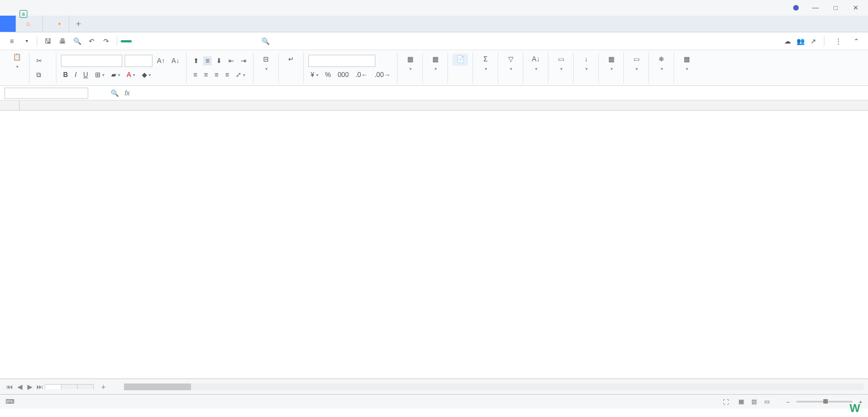  What do you see at coordinates (249, 41) in the screenshot?
I see `menu-dochelp` at bounding box center [249, 41].